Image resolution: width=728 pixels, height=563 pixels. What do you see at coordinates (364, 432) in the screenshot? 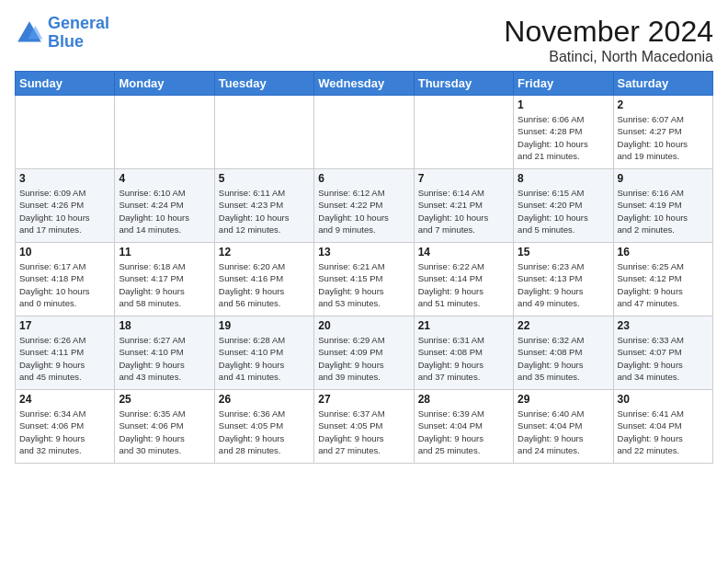
I see `day-info: Sunrise: 6:37 AM Sunset: 4:05 PM Dayligh…` at bounding box center [364, 432].